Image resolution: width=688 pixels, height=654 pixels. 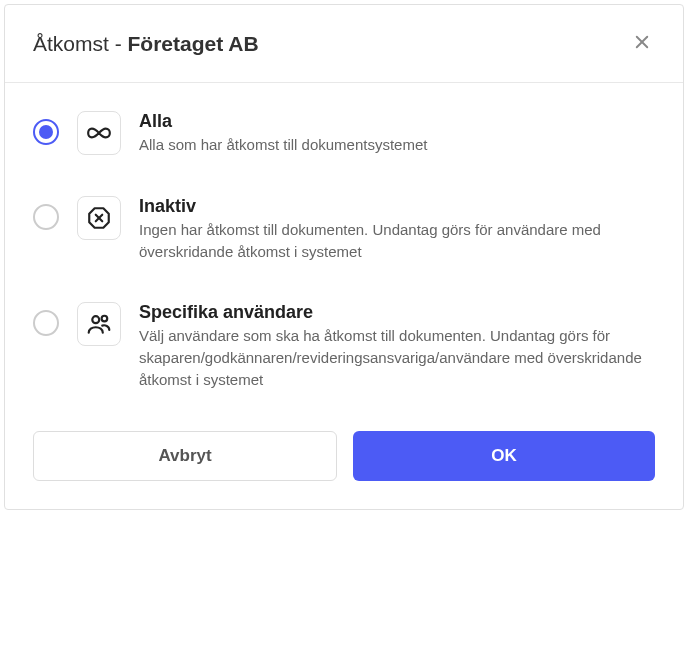 I want to click on cancel-button: Avbryt, so click(x=185, y=456).